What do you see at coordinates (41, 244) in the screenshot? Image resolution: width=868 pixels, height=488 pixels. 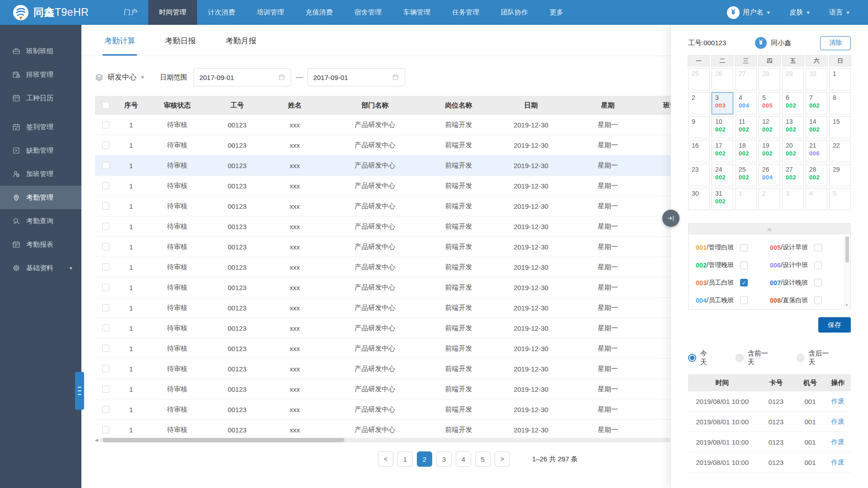 I see `sidebar-item: 考勤报表` at bounding box center [41, 244].